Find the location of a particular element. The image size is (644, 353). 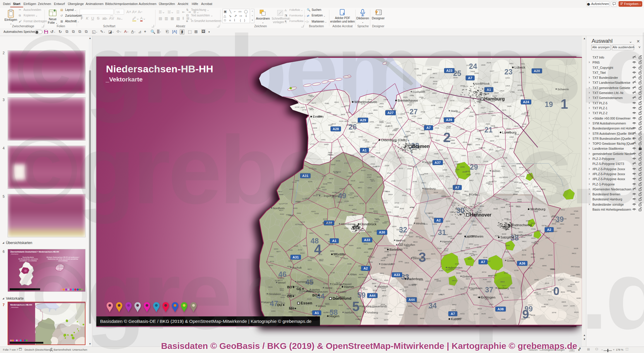

svg-text: 29507 is located at coordinates (314, 124).